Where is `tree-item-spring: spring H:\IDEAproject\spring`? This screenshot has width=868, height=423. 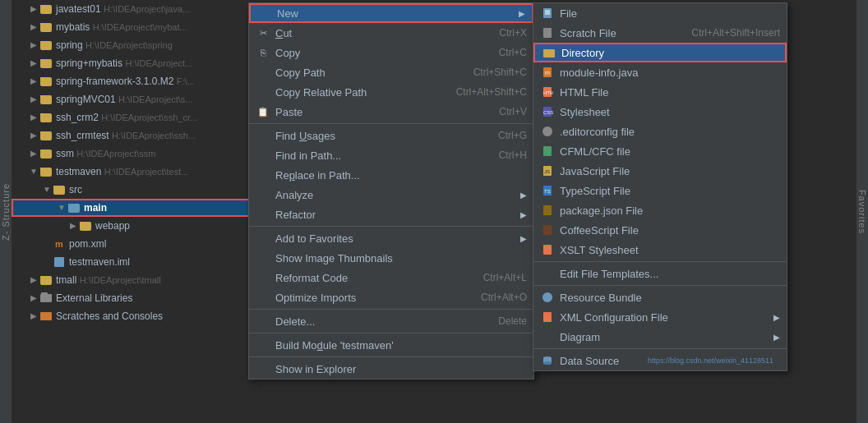
tree-item-spring: spring H:\IDEAproject\spring is located at coordinates (133, 45).